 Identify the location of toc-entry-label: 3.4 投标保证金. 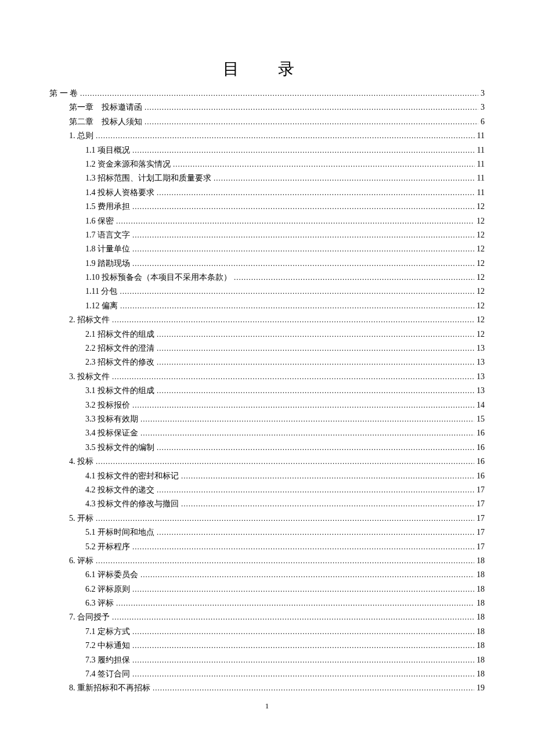
(111, 433).